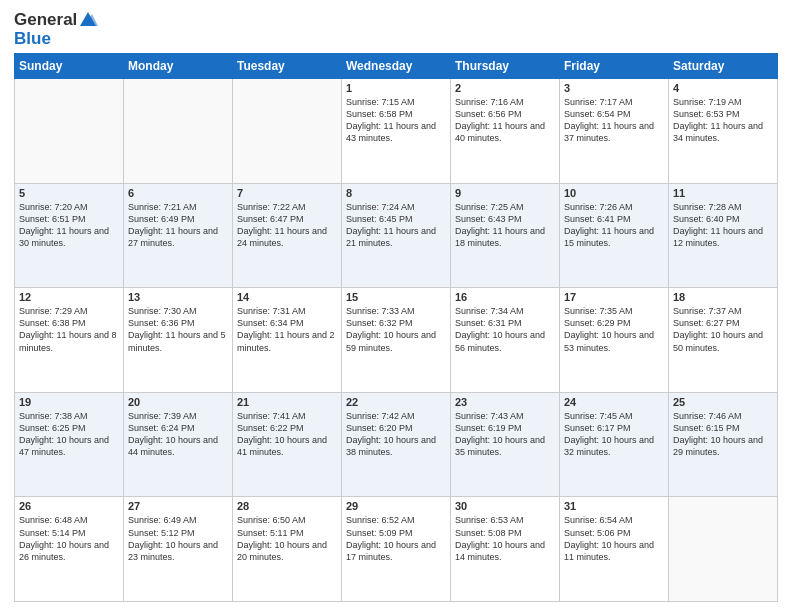 This screenshot has width=792, height=612. I want to click on day-number: 27, so click(178, 506).